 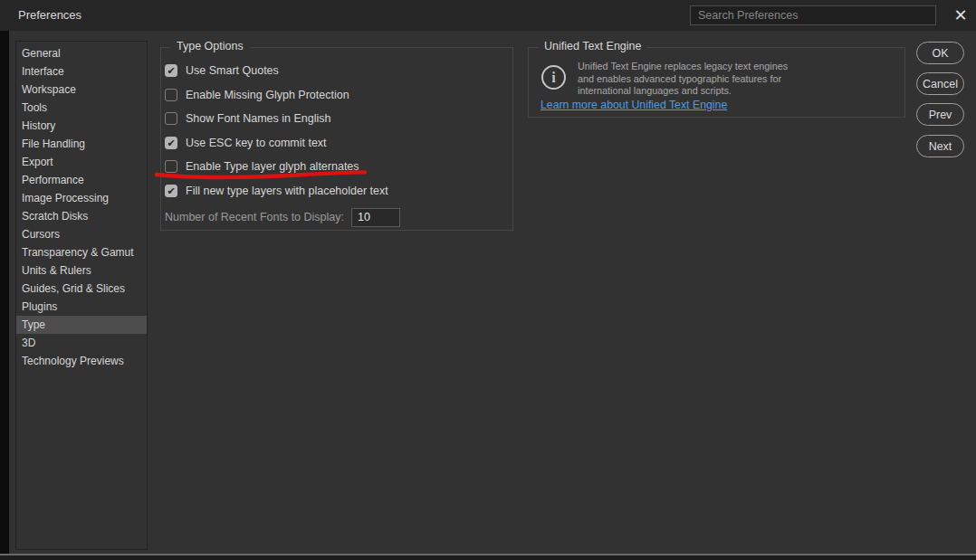 I want to click on sidebar-item-3d: 3D, so click(x=81, y=343).